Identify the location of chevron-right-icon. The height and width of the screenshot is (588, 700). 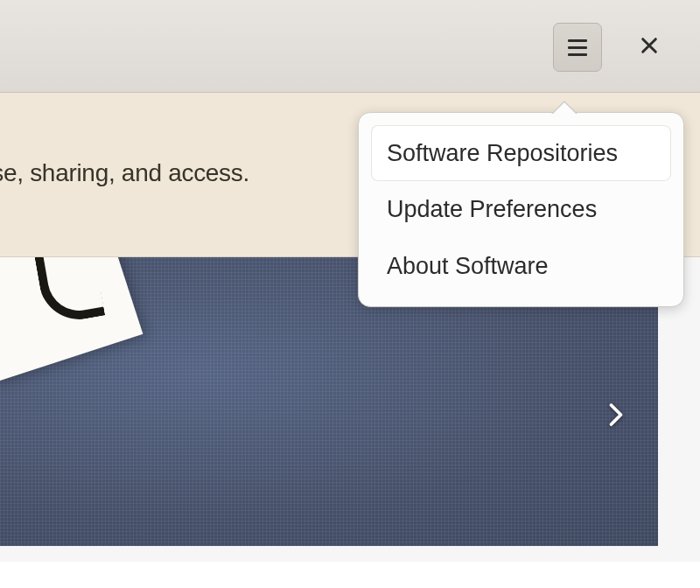
(616, 415).